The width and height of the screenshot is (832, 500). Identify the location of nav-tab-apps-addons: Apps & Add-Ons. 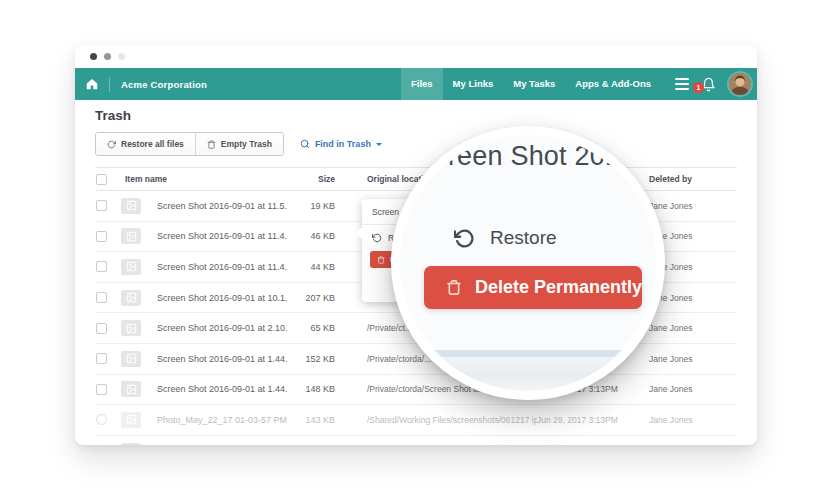
(613, 84).